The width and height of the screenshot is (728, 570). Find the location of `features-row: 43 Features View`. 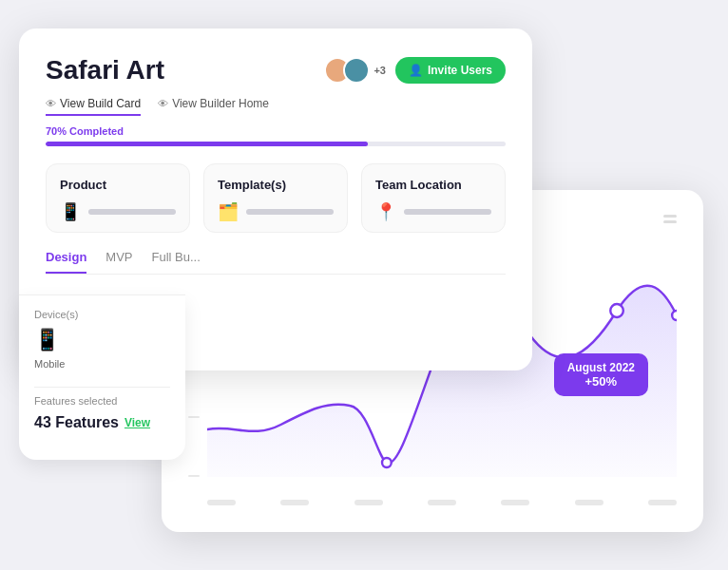

features-row: 43 Features View is located at coordinates (103, 423).